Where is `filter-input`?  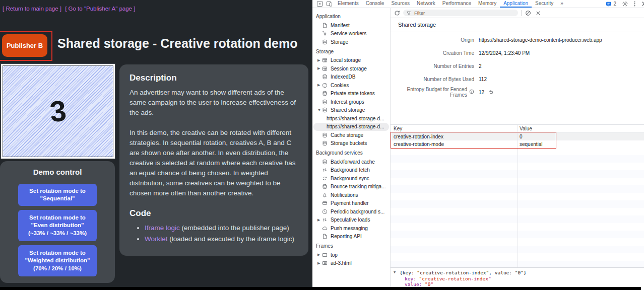 filter-input is located at coordinates (457, 13).